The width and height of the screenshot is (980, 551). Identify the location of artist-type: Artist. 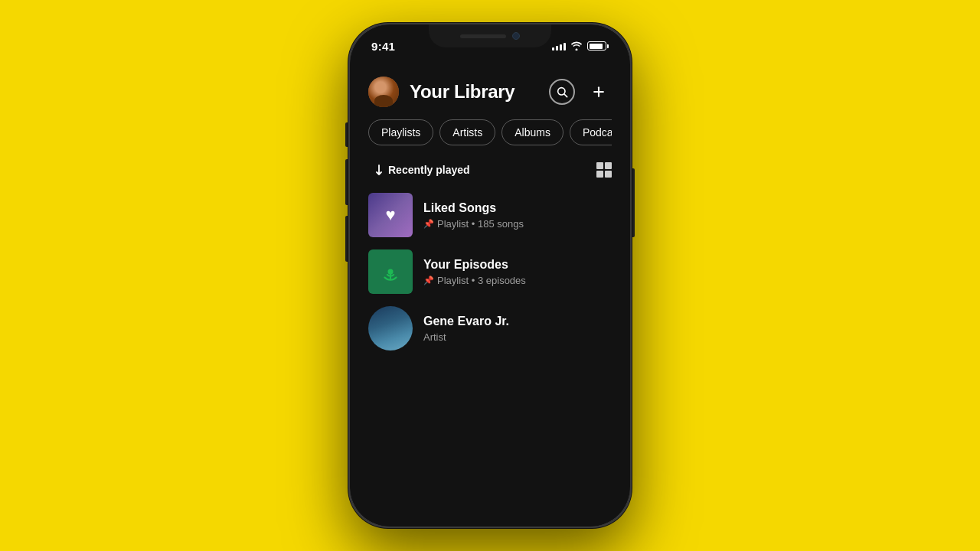
(435, 337).